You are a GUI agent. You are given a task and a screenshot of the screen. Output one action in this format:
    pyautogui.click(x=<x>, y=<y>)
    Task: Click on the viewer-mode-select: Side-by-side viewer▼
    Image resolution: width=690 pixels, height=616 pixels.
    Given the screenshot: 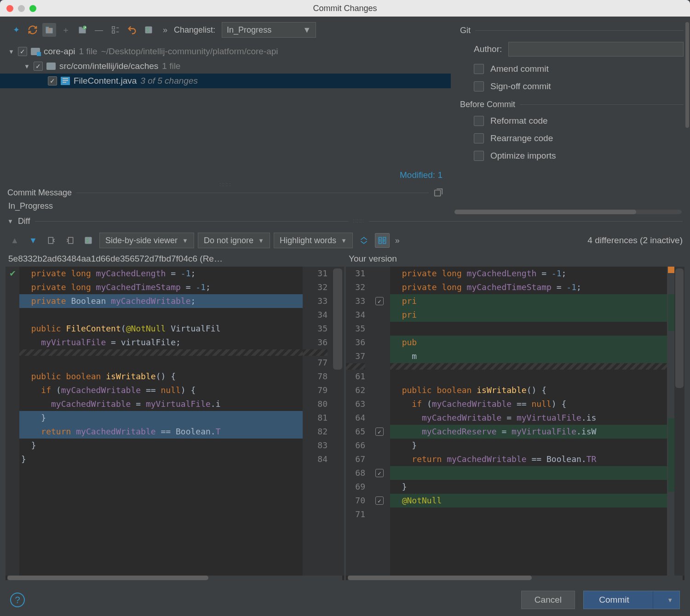 What is the action you would take?
    pyautogui.click(x=147, y=240)
    